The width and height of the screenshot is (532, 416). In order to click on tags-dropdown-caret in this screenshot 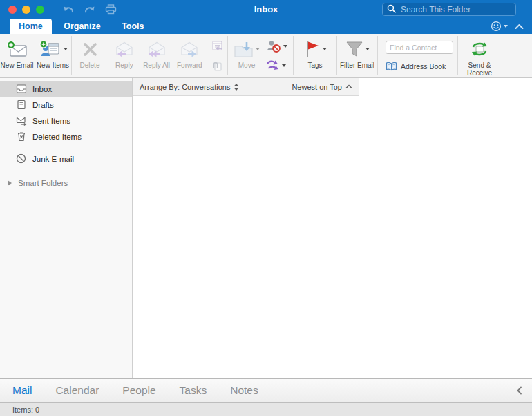, I will do `click(325, 49)`.